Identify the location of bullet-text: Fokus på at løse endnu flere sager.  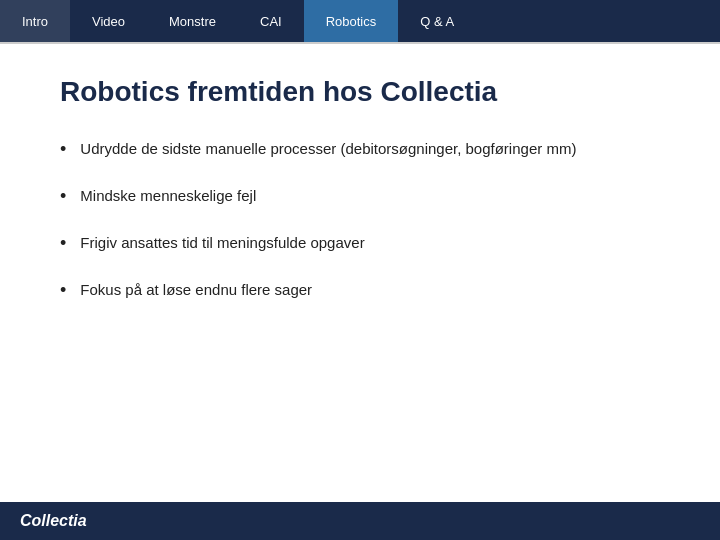
(196, 290).